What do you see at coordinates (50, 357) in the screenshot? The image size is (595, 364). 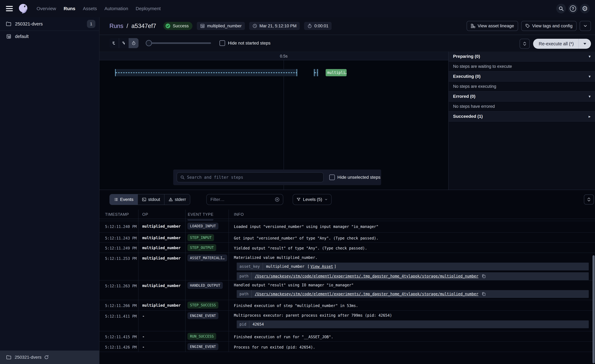 I see `sidebar-footer: 250321-dvers` at bounding box center [50, 357].